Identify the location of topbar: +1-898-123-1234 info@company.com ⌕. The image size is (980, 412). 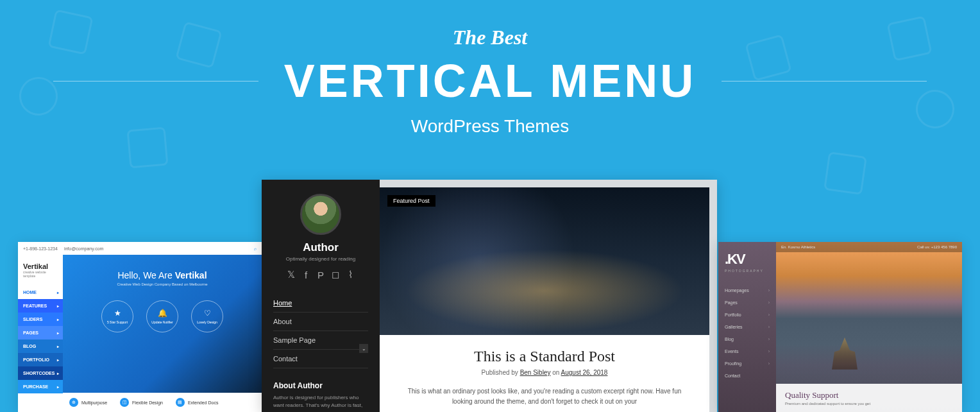
(140, 248).